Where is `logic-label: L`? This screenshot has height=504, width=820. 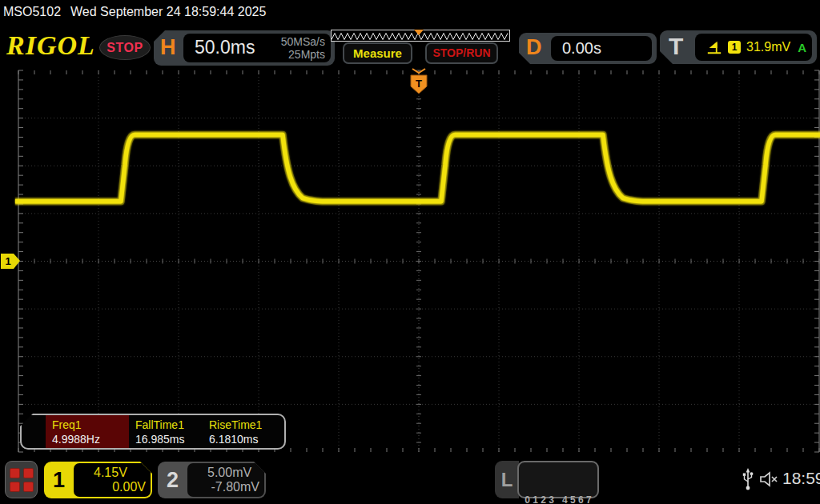 logic-label: L is located at coordinates (507, 480).